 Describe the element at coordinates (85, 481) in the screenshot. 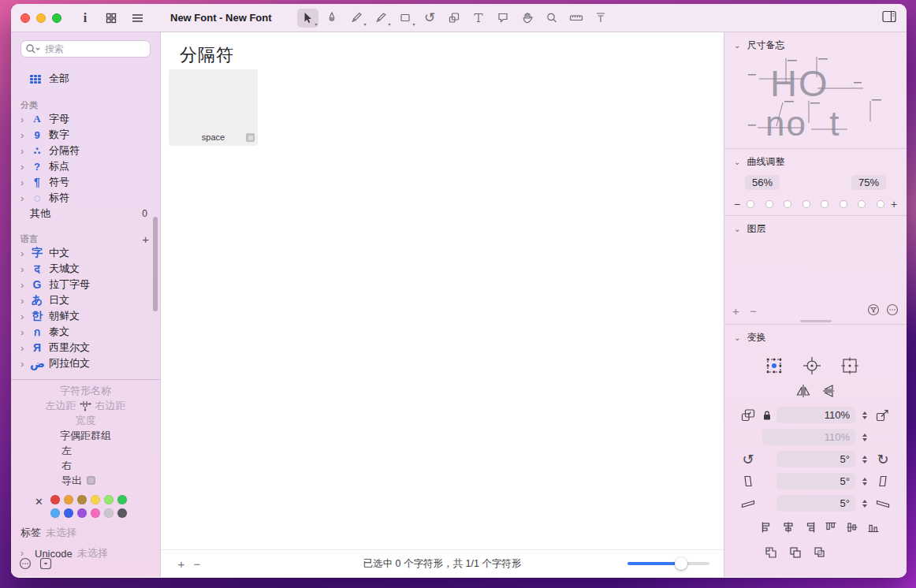

I see `filter-export: 导出` at that location.